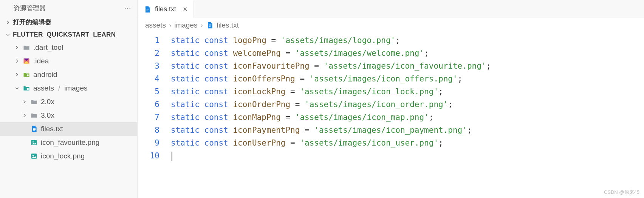 The width and height of the screenshot is (644, 198). Describe the element at coordinates (69, 48) in the screenshot. I see `tree-item: .dart_tool` at that location.